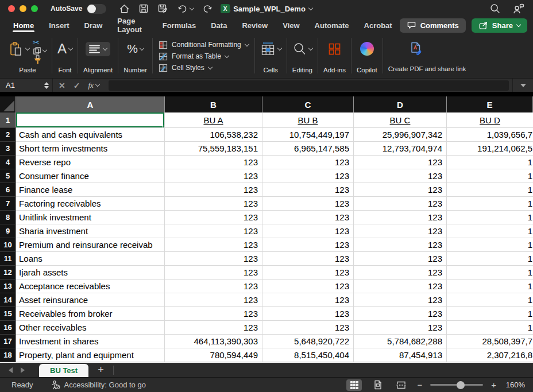 The height and width of the screenshot is (392, 533). What do you see at coordinates (214, 355) in the screenshot?
I see `cell-B18: 780,594,449` at bounding box center [214, 355].